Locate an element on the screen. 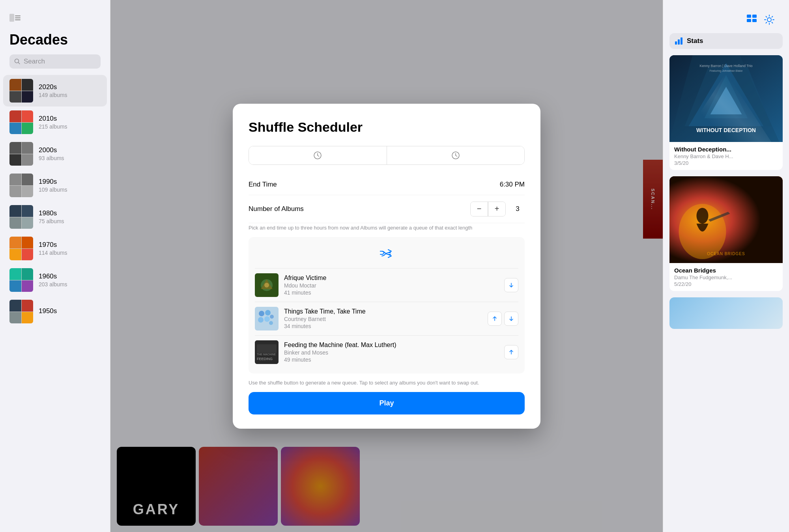  album-grid-2010s is located at coordinates (21, 122).